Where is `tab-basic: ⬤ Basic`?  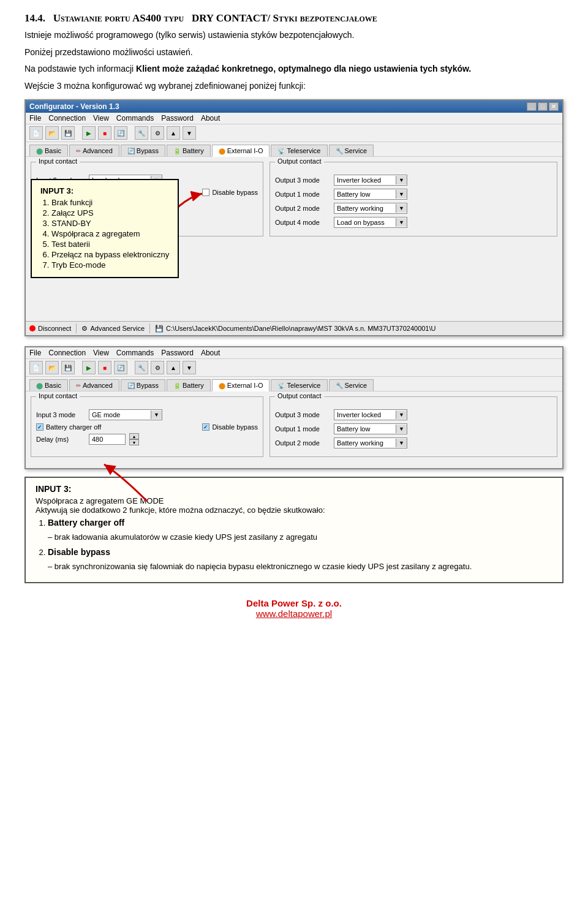 tab-basic: ⬤ Basic is located at coordinates (49, 151).